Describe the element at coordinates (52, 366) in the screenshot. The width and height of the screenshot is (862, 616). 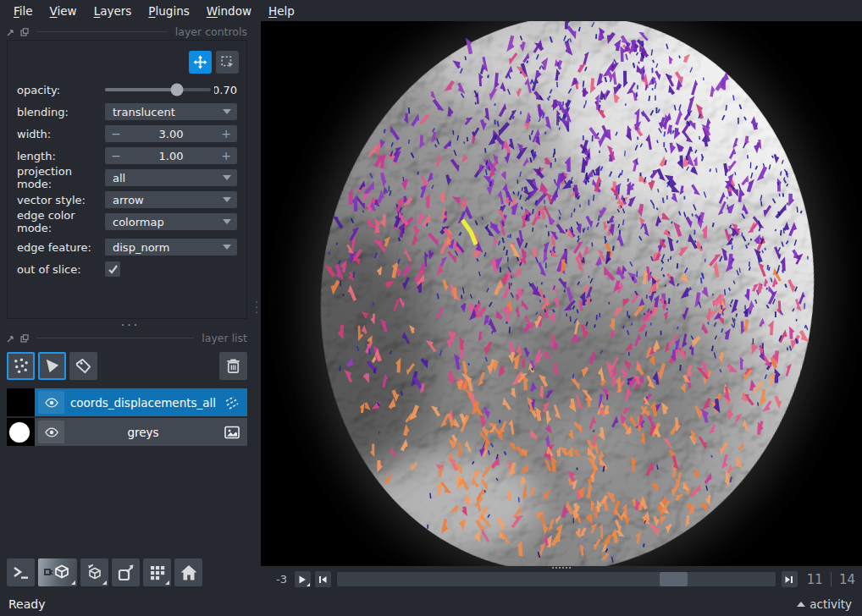
I see `new-shapes-layer-button` at that location.